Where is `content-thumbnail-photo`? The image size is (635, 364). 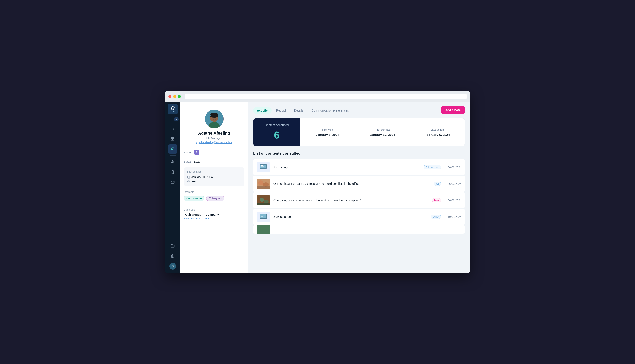 content-thumbnail-photo is located at coordinates (263, 184).